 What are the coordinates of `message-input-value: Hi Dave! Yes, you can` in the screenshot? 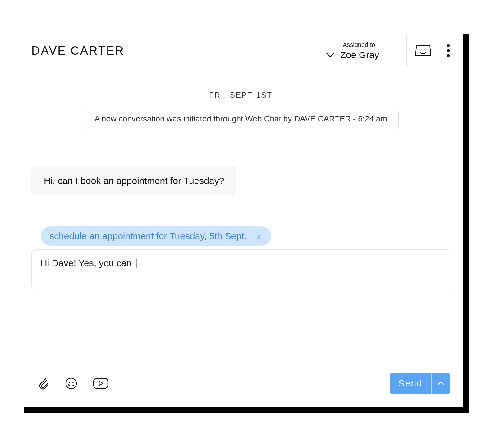 It's located at (87, 263).